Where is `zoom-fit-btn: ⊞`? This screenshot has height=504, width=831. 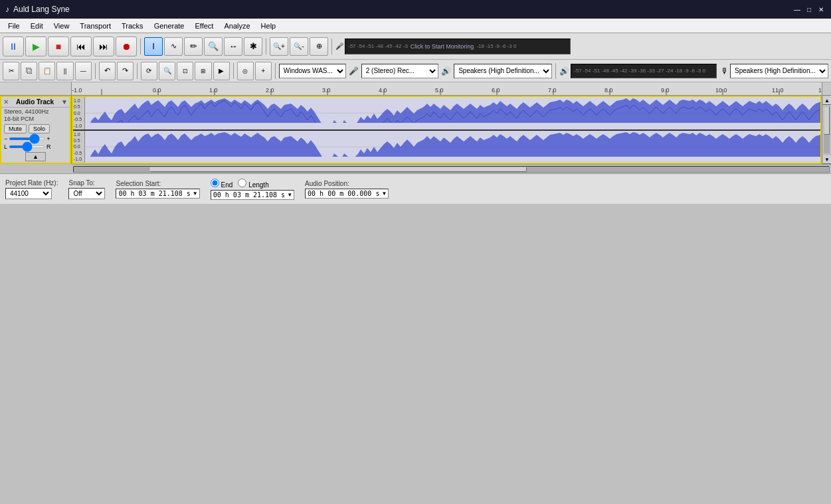
zoom-fit-btn: ⊞ is located at coordinates (203, 71).